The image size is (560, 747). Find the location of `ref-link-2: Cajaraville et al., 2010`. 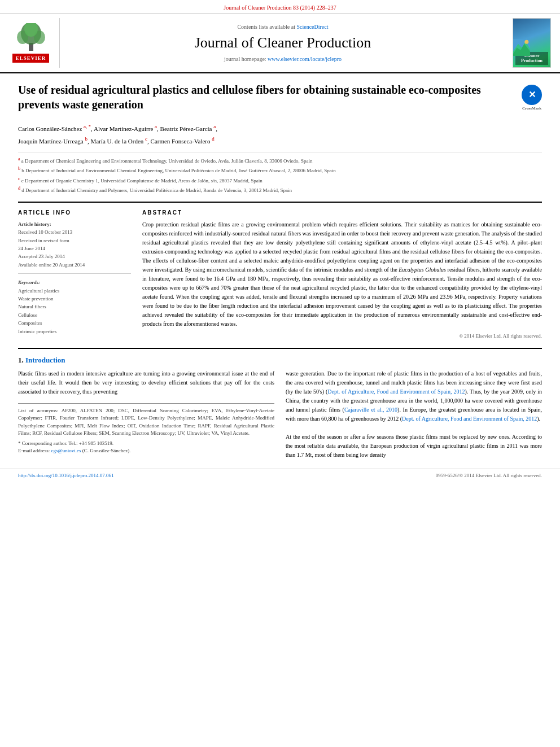

ref-link-2: Cajaraville et al., 2010 is located at coordinates (371, 410).